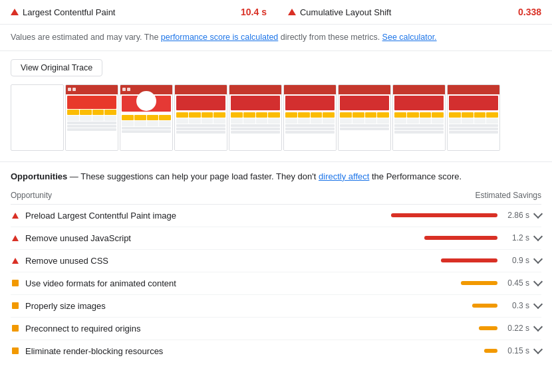  I want to click on opp-row: Remove unused CSS0.9 s, so click(276, 261).